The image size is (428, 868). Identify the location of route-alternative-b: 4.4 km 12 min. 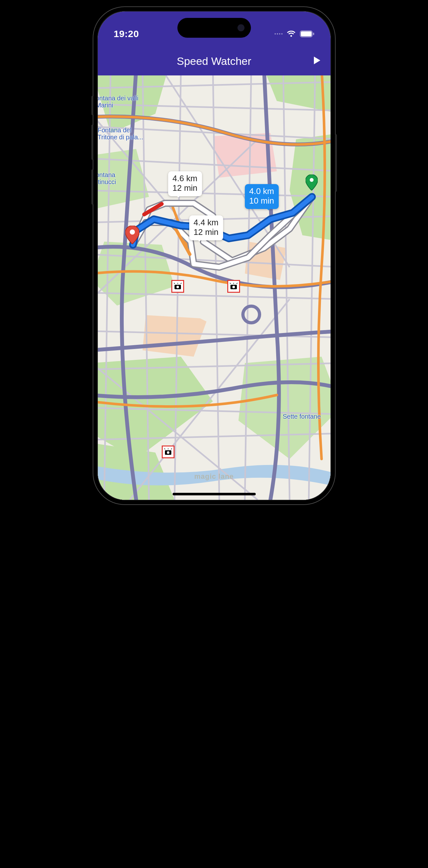
(206, 228).